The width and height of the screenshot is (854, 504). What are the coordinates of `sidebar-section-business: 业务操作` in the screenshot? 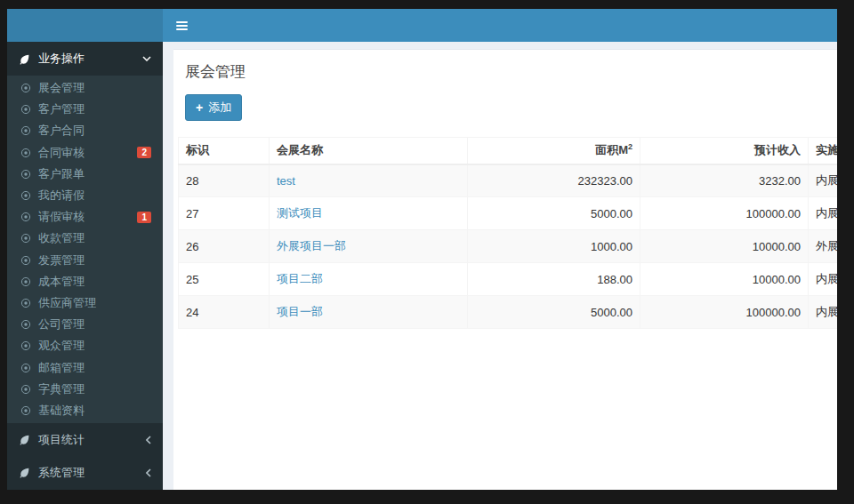 It's located at (85, 59).